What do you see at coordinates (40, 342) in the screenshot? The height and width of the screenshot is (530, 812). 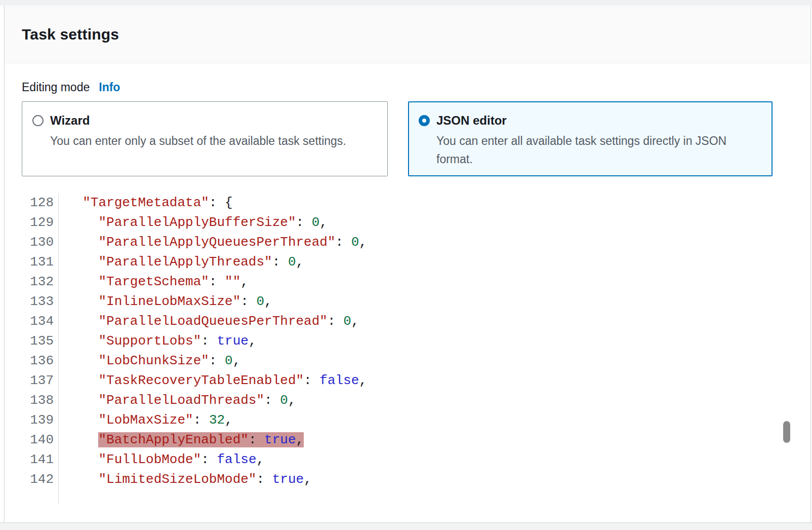 I see `line-number: 135` at bounding box center [40, 342].